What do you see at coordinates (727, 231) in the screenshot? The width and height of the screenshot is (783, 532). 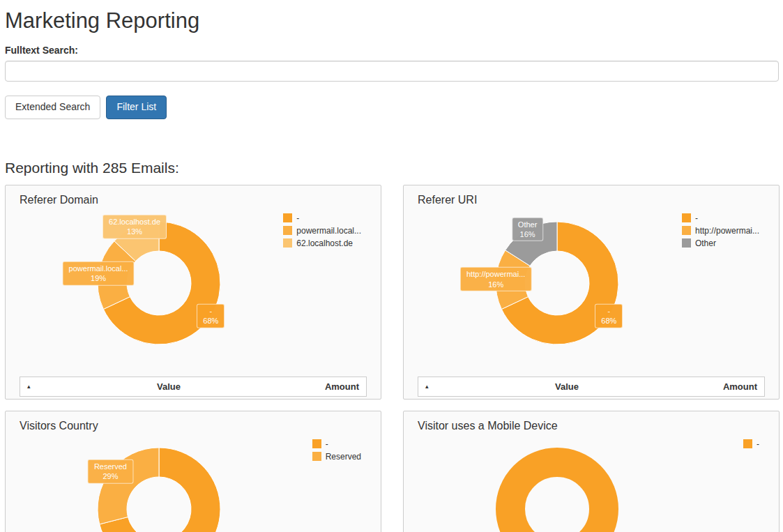 I see `legend-label: http://powermai...` at bounding box center [727, 231].